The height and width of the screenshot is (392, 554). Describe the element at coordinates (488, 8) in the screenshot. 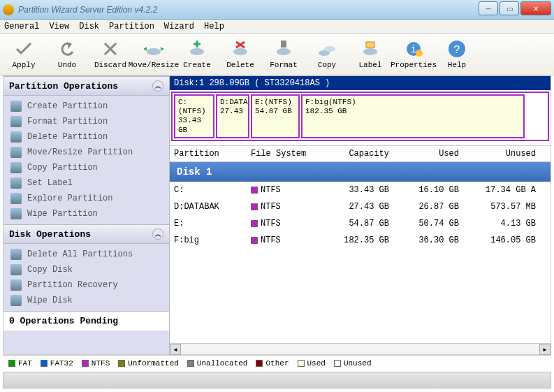

I see `minimize-button: ─` at that location.